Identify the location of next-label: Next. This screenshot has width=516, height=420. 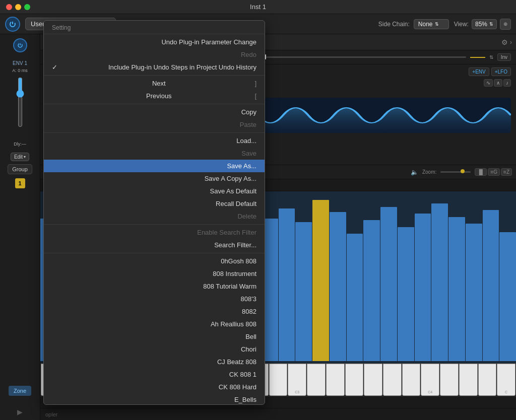
(159, 84).